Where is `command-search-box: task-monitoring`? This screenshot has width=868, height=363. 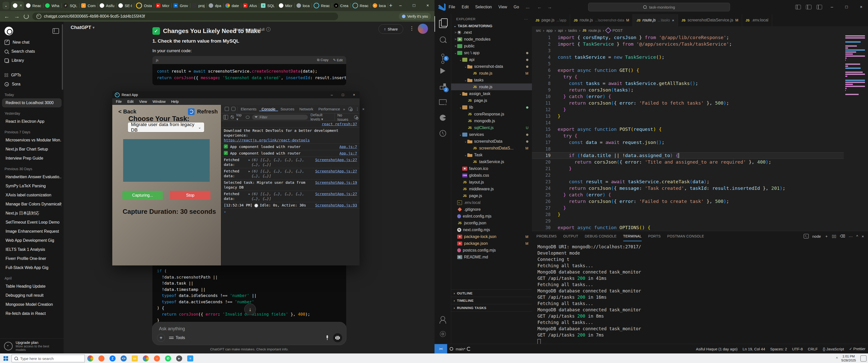 command-search-box: task-monitoring is located at coordinates (659, 7).